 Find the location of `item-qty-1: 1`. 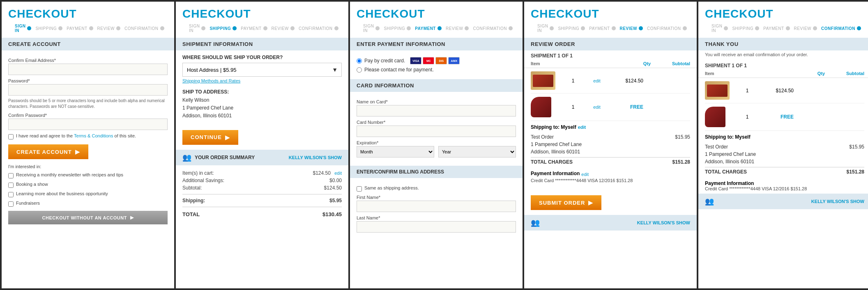

item-qty-1: 1 is located at coordinates (573, 81).